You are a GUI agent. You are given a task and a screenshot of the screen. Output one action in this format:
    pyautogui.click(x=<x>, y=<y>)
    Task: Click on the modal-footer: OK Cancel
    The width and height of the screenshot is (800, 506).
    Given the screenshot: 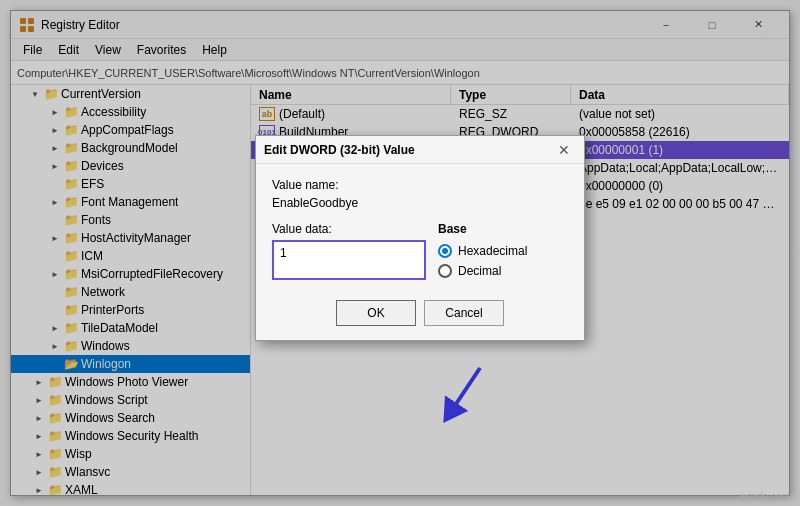 What is the action you would take?
    pyautogui.click(x=420, y=316)
    